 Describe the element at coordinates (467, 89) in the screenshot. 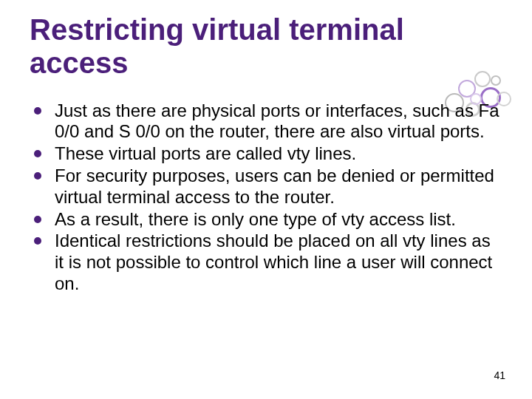

I see `circle-icon` at that location.